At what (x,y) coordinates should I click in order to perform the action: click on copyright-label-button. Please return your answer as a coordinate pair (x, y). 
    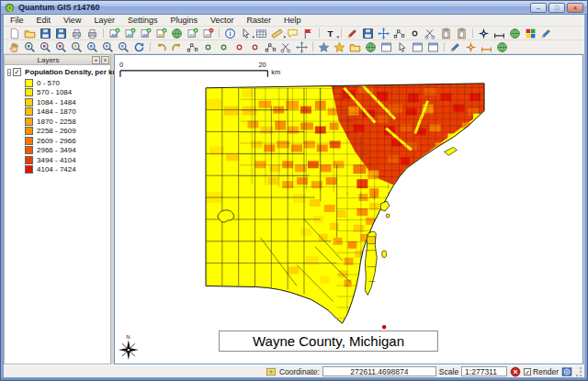
    Looking at the image, I should click on (456, 47).